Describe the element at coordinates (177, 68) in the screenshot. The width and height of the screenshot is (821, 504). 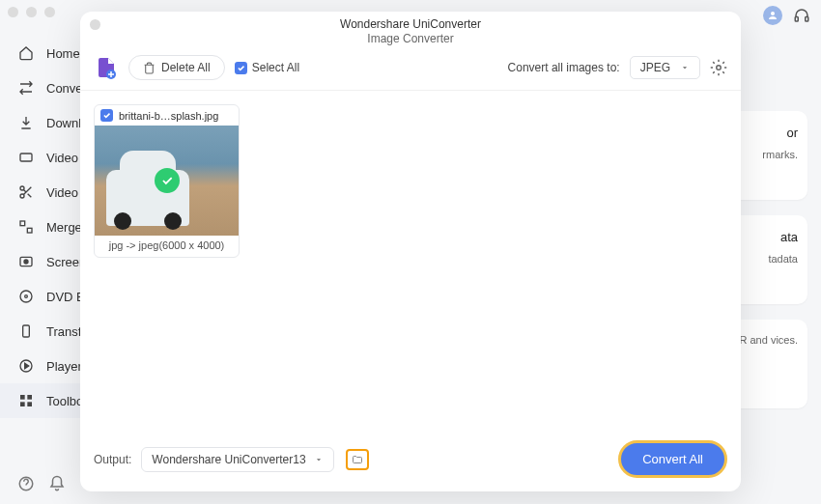
I see `delete-all-button: Delete All` at that location.